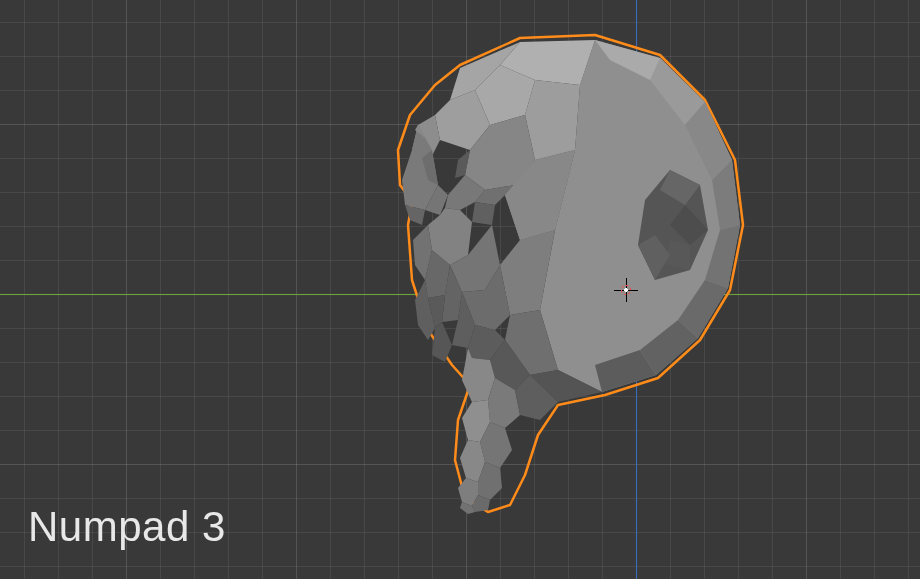 The height and width of the screenshot is (579, 920). I want to click on viewport-shortcut-label: Numpad 3, so click(127, 527).